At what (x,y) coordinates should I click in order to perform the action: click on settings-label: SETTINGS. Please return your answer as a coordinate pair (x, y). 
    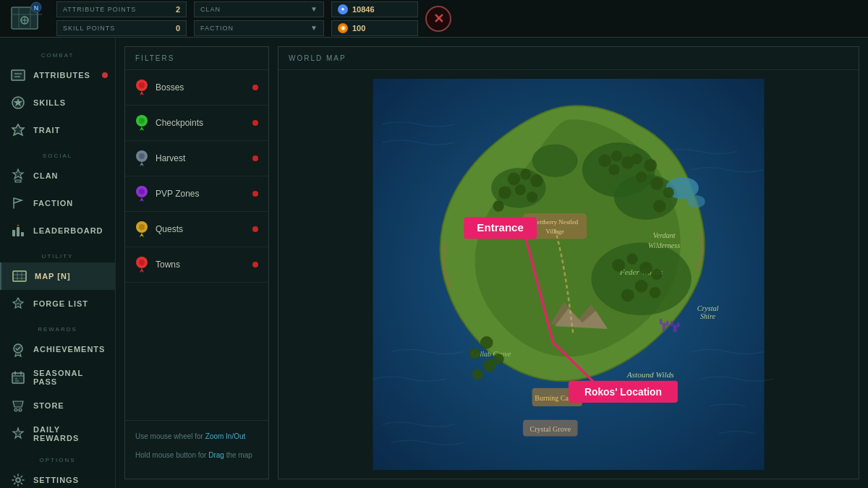
    Looking at the image, I should click on (56, 480).